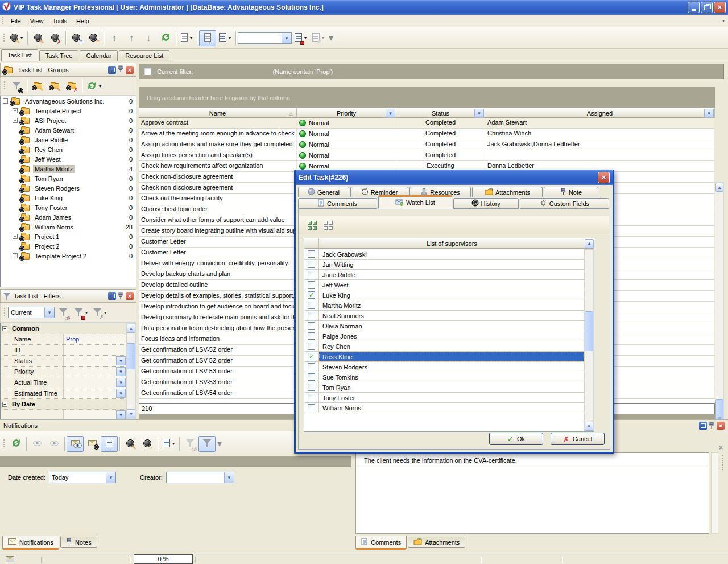 The image size is (728, 564). I want to click on filter-preset-select: Current▾, so click(31, 312).